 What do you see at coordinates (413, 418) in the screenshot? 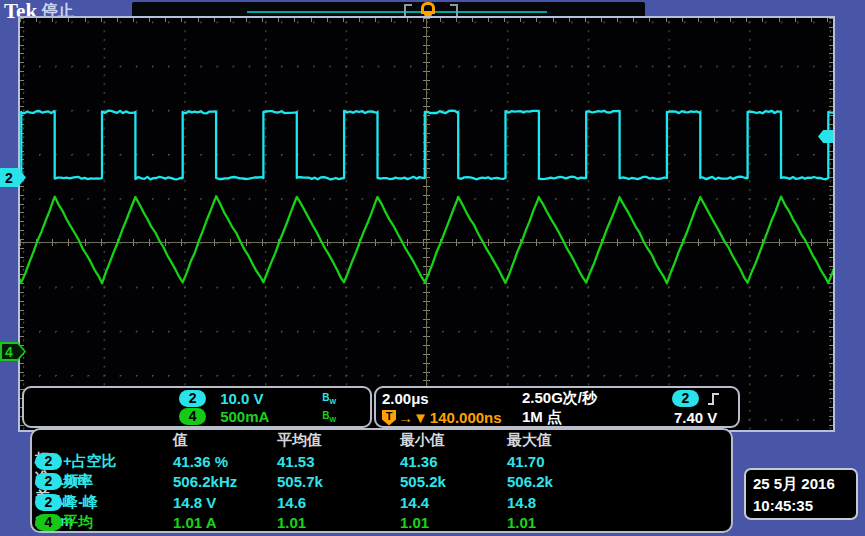
I see `trigger-delay-arrows: →▼` at bounding box center [413, 418].